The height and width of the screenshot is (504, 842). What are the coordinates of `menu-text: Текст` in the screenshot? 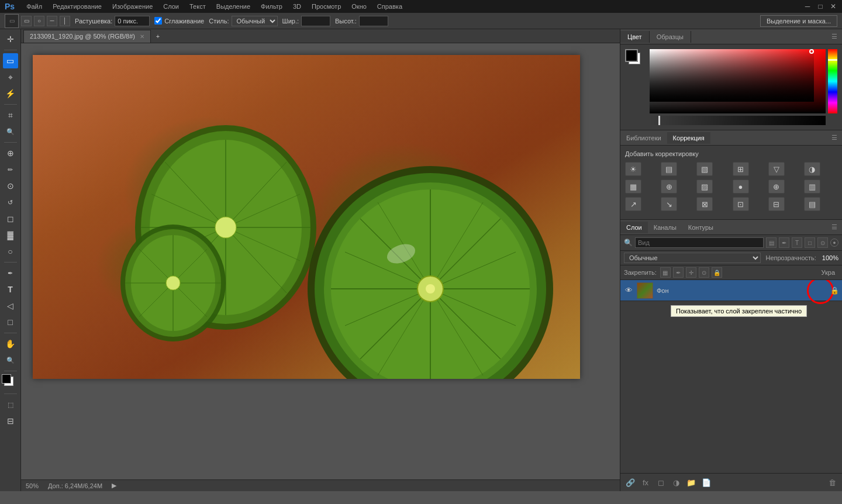 It's located at (198, 6).